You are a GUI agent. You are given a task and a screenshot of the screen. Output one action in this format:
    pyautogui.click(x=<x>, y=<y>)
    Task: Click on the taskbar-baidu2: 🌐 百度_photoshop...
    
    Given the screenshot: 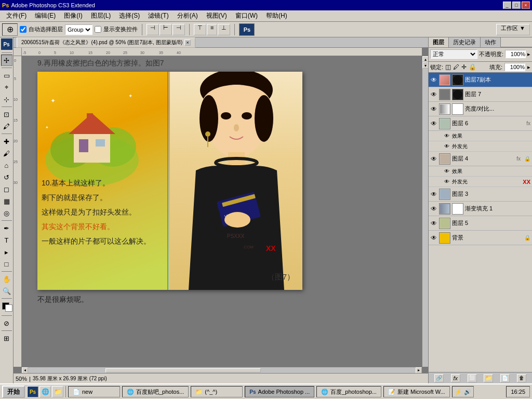 What is the action you would take?
    pyautogui.click(x=349, y=392)
    